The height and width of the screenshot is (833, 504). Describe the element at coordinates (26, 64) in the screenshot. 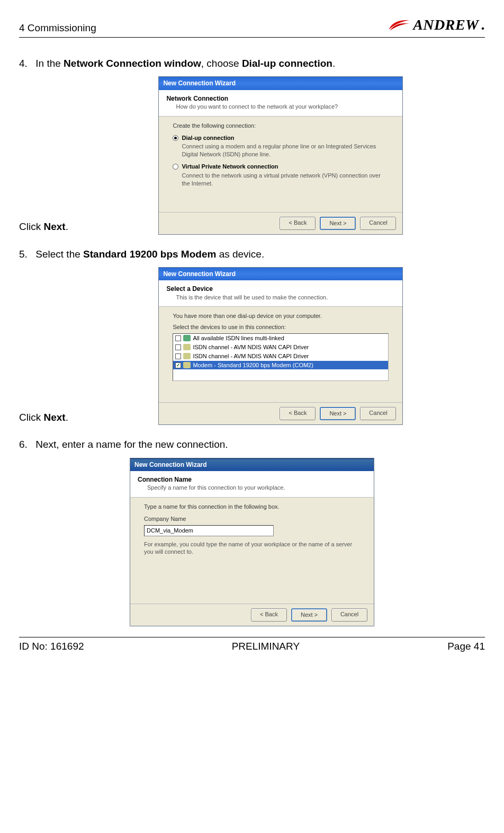

I see `step-number: 4.` at that location.